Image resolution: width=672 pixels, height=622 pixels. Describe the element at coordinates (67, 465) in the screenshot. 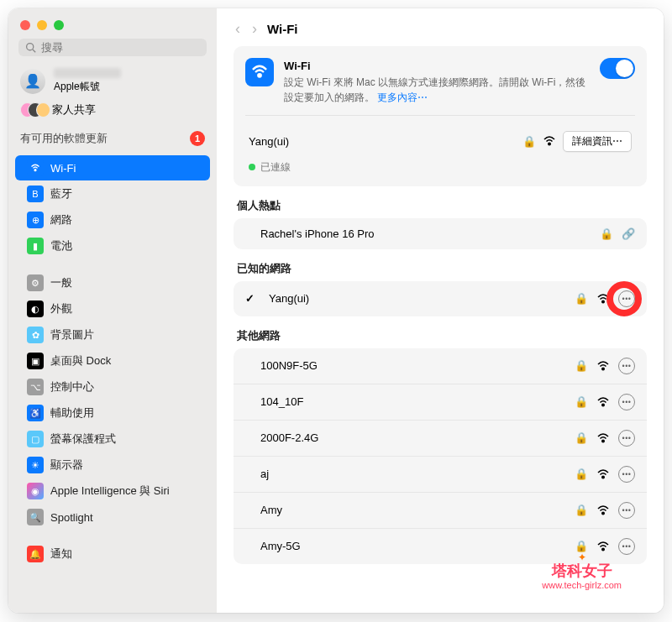

I see `sidebar-item-label: 顯示器` at that location.